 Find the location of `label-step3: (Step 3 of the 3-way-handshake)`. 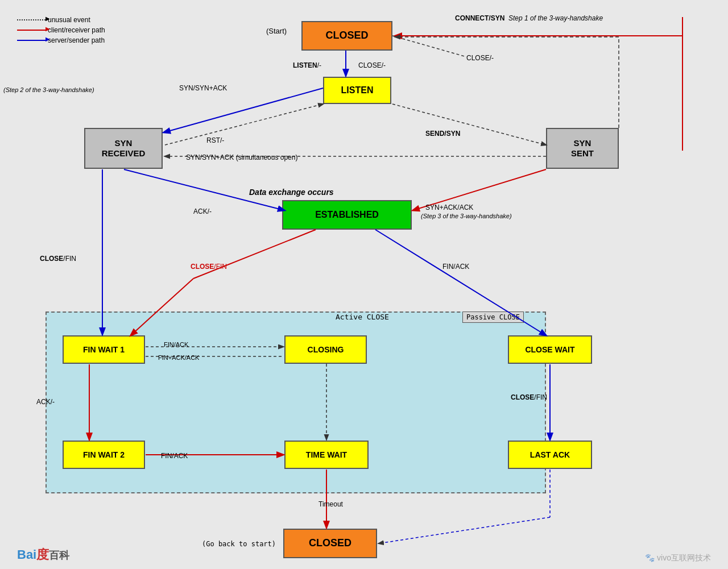

label-step3: (Step 3 of the 3-way-handshake) is located at coordinates (466, 216).